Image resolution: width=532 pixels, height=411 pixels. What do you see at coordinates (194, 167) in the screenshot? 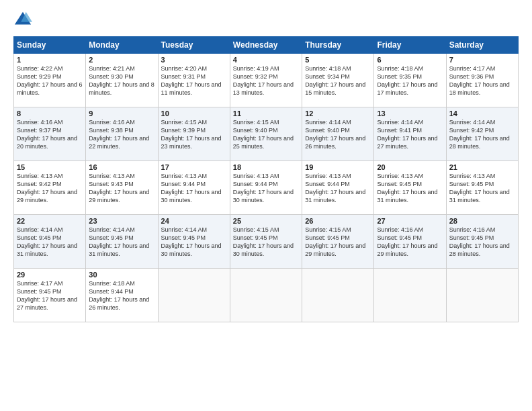
I see `day-number: 17` at bounding box center [194, 167].